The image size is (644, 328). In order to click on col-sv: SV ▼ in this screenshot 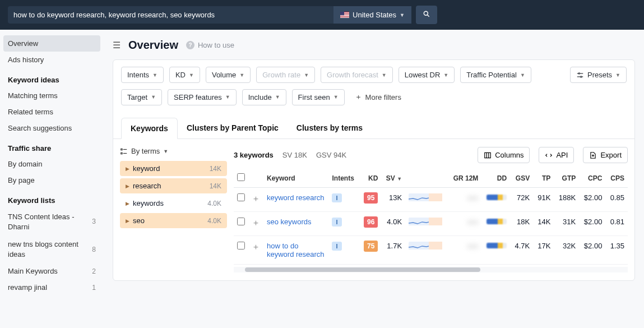, I will do `click(393, 178)`.